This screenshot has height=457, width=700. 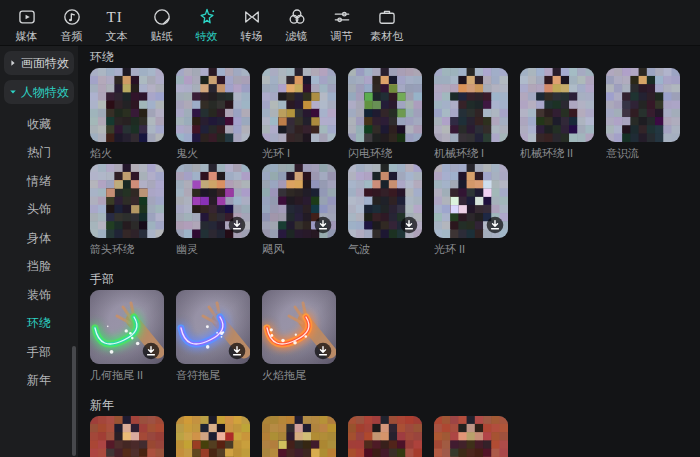 I want to click on sidebar-item-0: 收藏, so click(x=39, y=124).